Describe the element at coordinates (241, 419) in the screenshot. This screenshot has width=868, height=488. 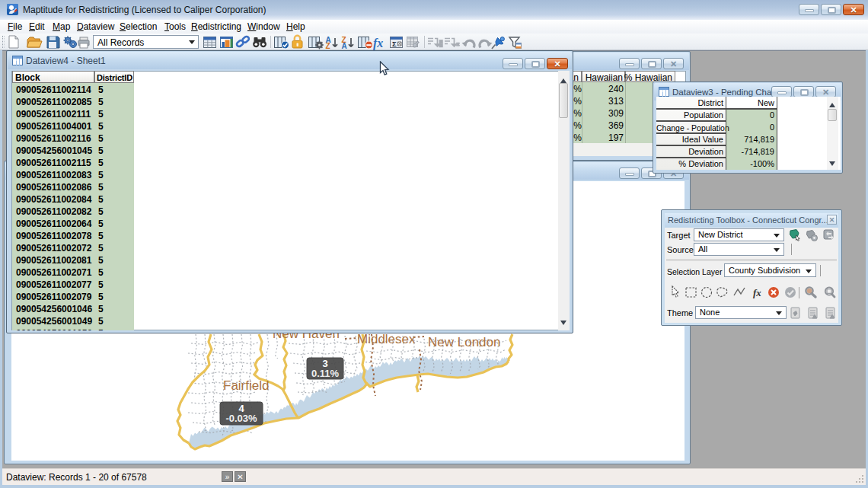
I see `svg-text: -0.03%` at that location.